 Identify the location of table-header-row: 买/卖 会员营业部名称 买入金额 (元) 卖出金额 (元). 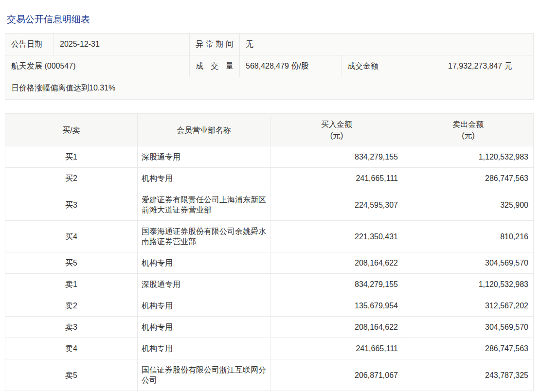
(270, 130).